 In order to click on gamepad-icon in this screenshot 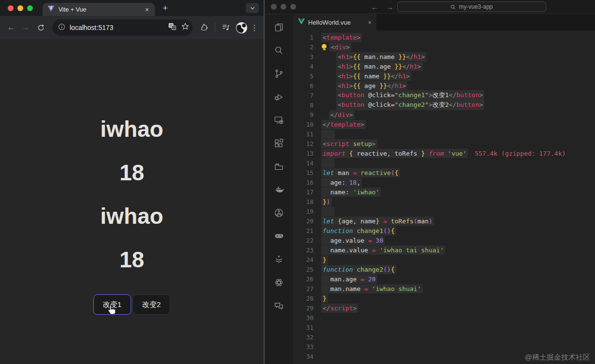, I will do `click(279, 236)`.